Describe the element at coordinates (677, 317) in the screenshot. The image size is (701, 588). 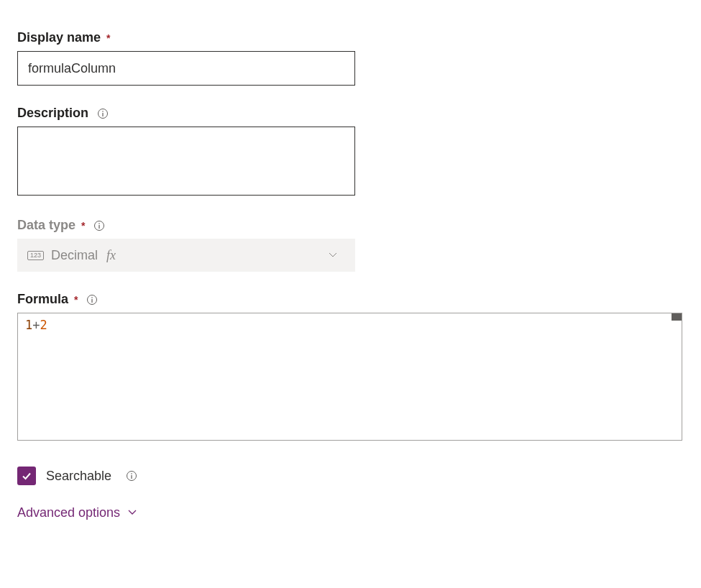
I see `scrollbar-thumb` at that location.